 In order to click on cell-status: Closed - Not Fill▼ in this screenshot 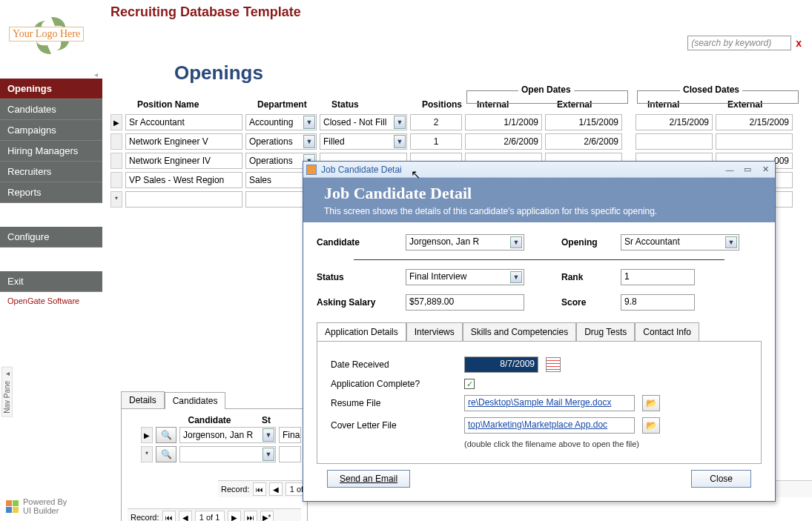, I will do `click(363, 122)`.